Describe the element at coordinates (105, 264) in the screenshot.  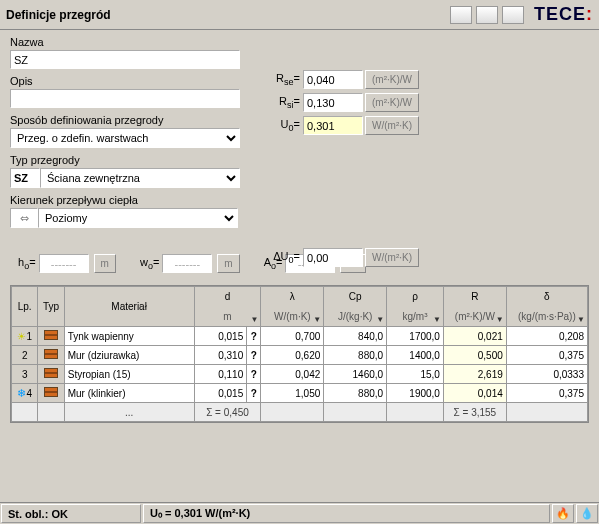
I see `h0-unit-button: m` at that location.